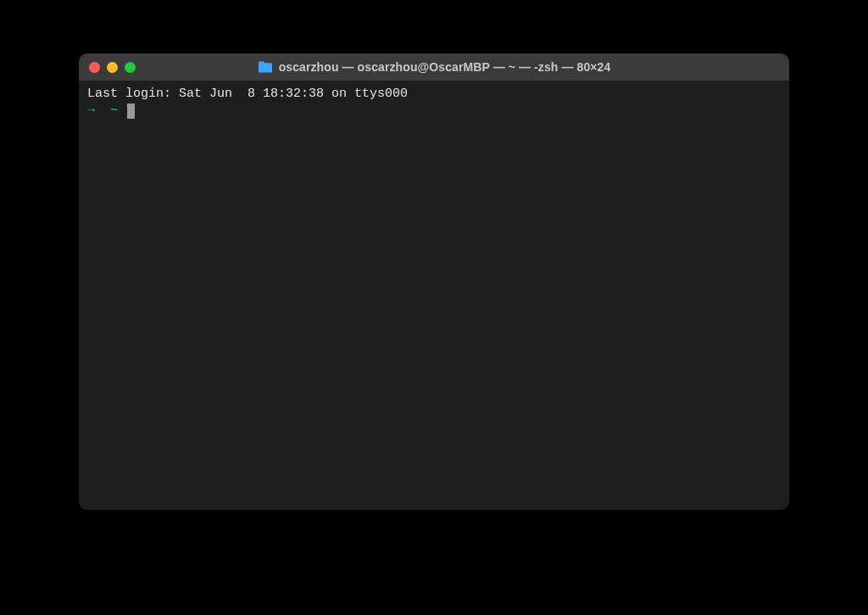  What do you see at coordinates (114, 111) in the screenshot?
I see `prompt-cwd: ~` at bounding box center [114, 111].